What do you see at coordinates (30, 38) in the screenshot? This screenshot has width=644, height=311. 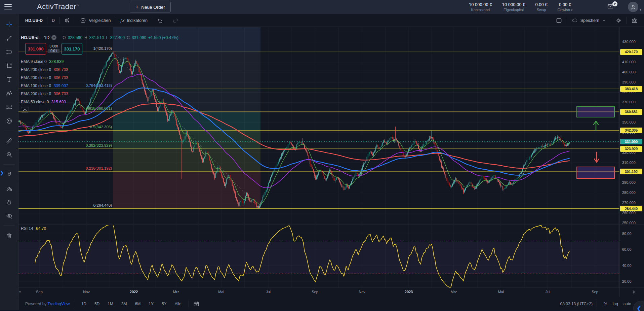 I see `legend-symbol: HD.US-d` at bounding box center [30, 38].